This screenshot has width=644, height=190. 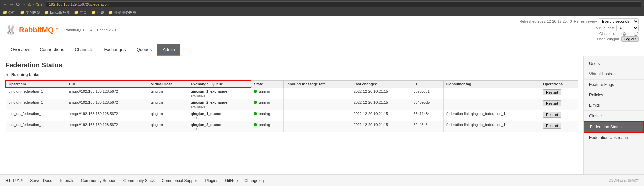 What do you see at coordinates (35, 5) in the screenshot?
I see `security-warning: ⚠ 不安全` at bounding box center [35, 5].